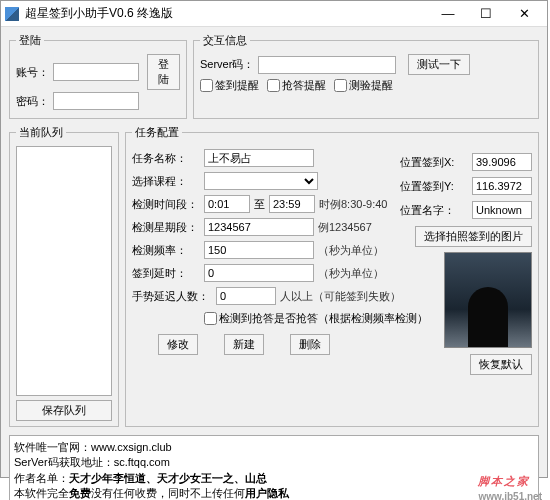 This screenshot has width=550, height=500. I want to click on modify-button: 修改, so click(178, 344).